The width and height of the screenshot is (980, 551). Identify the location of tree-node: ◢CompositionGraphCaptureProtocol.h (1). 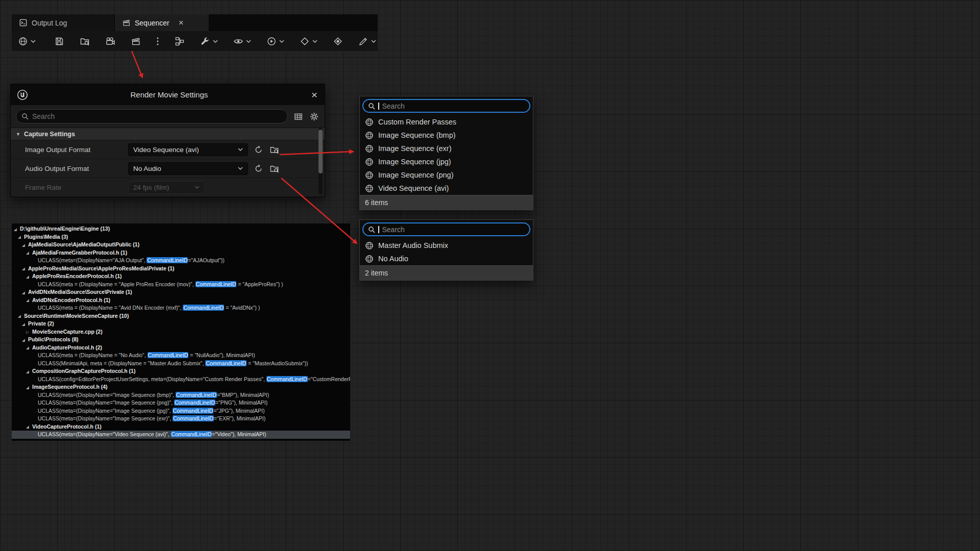
(181, 371).